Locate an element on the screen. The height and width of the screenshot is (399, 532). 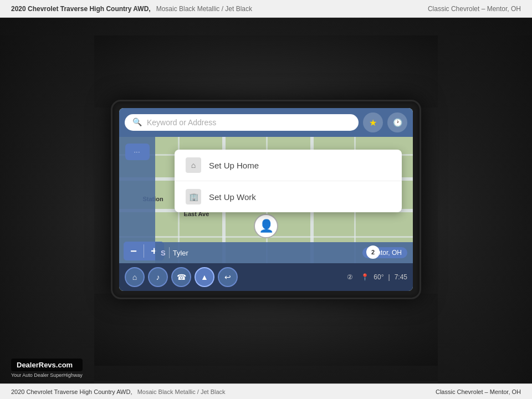
phone-icon: ☎ is located at coordinates (182, 277).